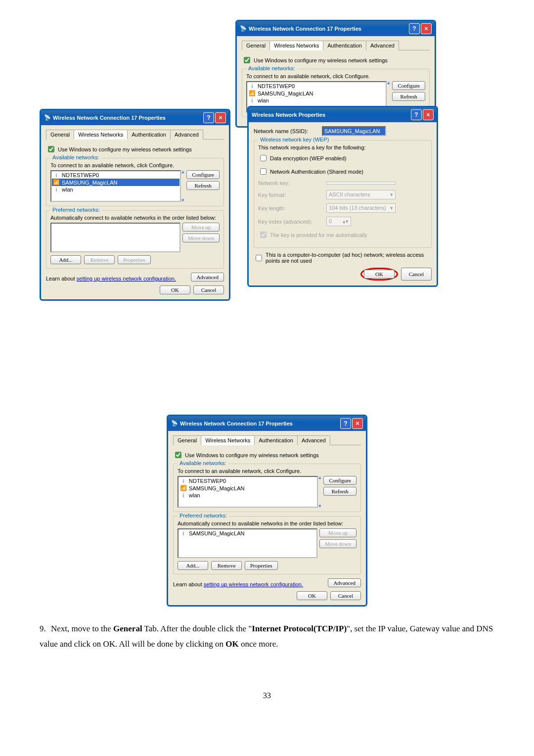 The width and height of the screenshot is (534, 756). I want to click on properties-button: Properties, so click(261, 566).